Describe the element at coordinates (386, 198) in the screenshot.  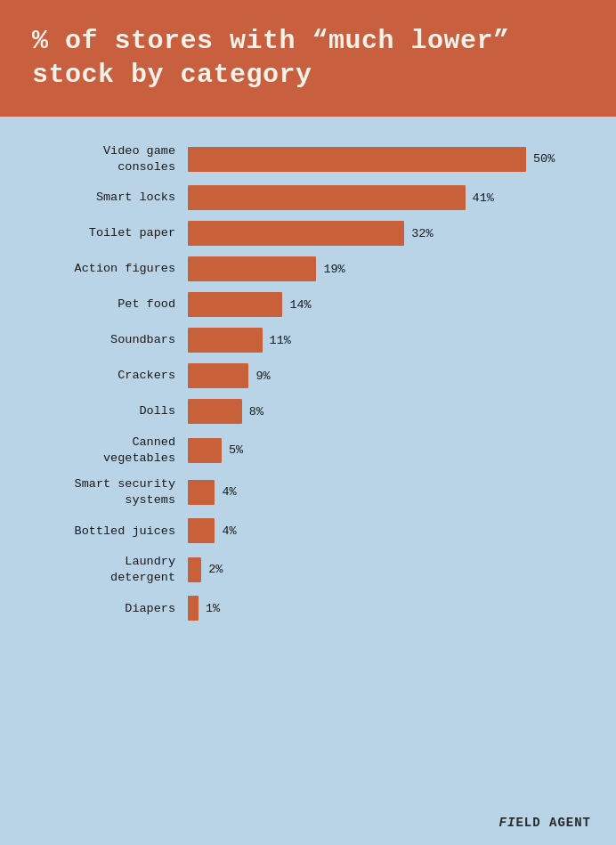
I see `bar-container: 41%` at that location.